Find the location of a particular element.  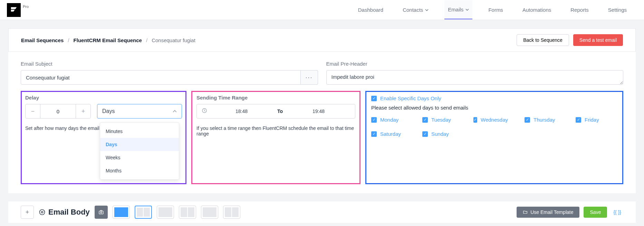

time-start: 18:48 is located at coordinates (242, 111).